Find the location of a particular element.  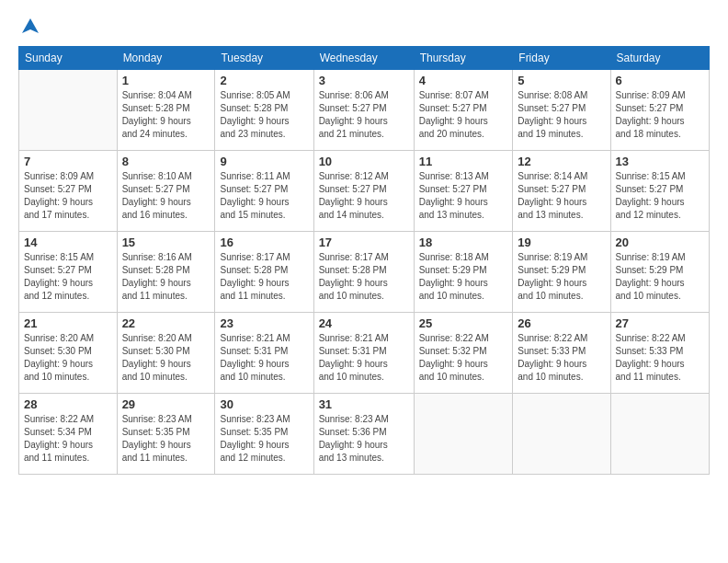

day-number: 31 is located at coordinates (364, 405).